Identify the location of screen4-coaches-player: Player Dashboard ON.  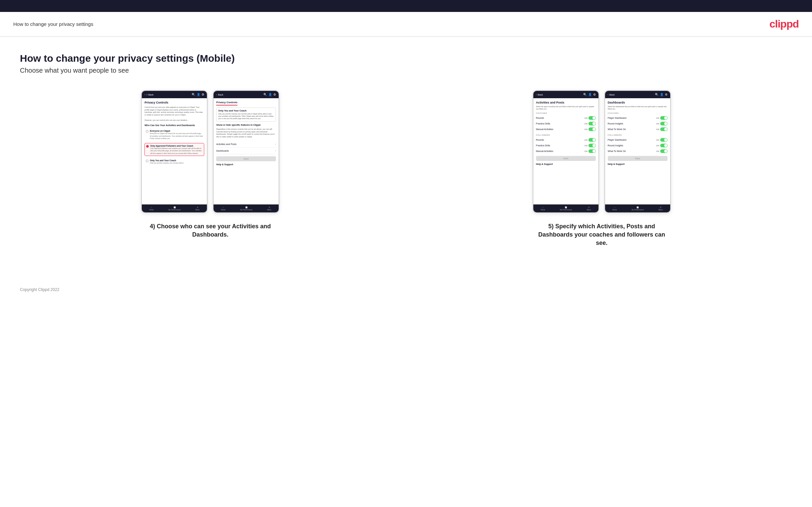
(638, 118).